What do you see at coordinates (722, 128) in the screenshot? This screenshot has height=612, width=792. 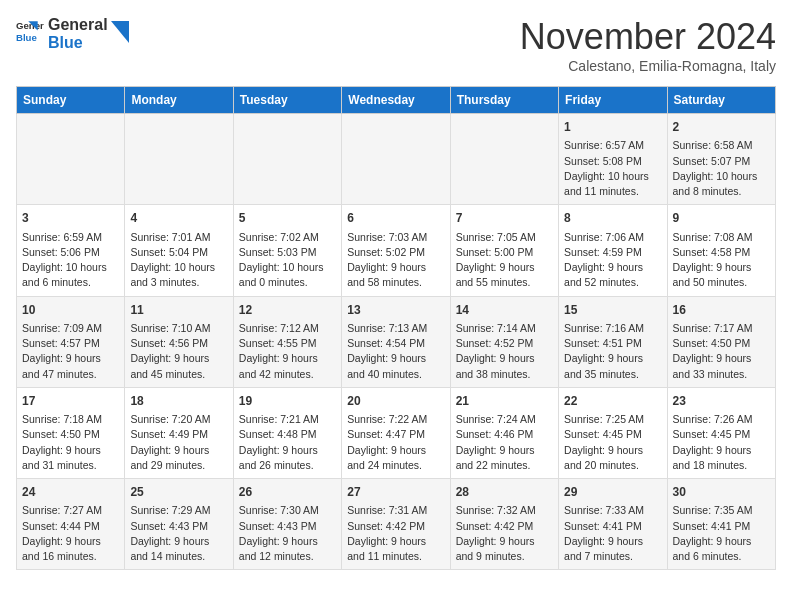 I see `day-number: 2` at bounding box center [722, 128].